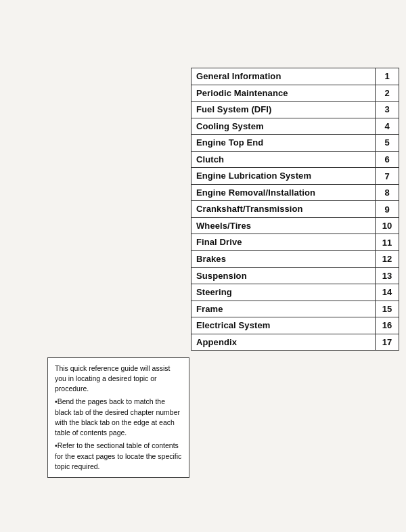 This screenshot has height=532, width=406. Describe the element at coordinates (284, 242) in the screenshot. I see `toc-label: Final Drive` at that location.